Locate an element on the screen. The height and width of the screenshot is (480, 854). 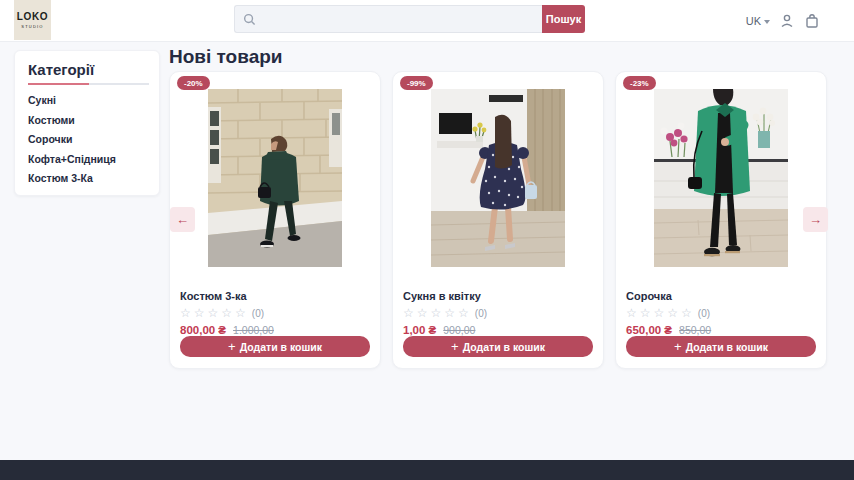
sidebar-item-sorochky: Сорочки is located at coordinates (87, 143).